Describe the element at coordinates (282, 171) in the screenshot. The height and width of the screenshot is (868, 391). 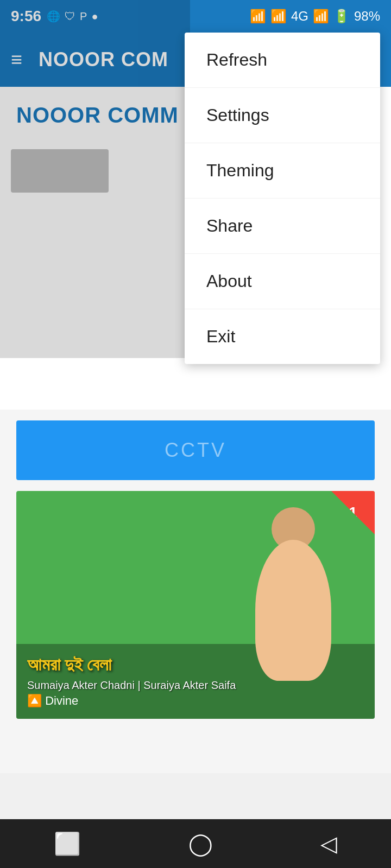
I see `menu-item-theming: Theming` at that location.